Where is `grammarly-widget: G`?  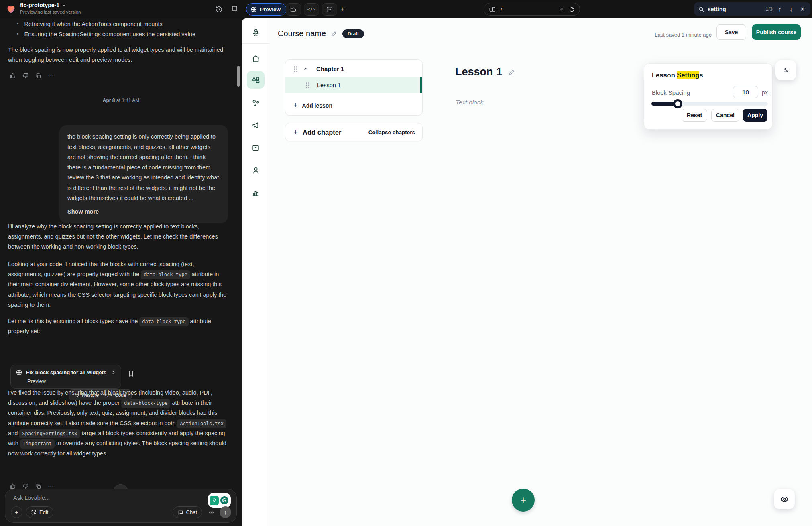 grammarly-widget: G is located at coordinates (219, 500).